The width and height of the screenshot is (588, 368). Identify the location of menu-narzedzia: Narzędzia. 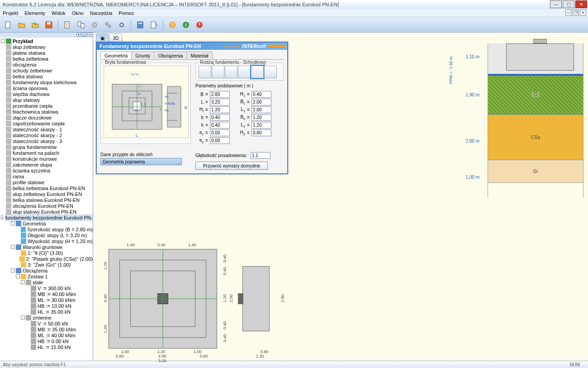
(101, 13).